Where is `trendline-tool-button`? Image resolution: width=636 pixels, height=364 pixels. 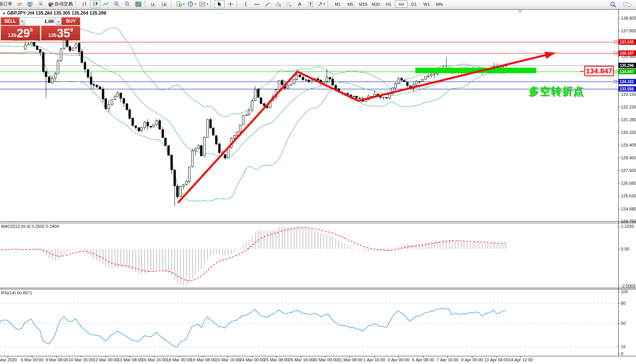 trendline-tool-button is located at coordinates (267, 4).